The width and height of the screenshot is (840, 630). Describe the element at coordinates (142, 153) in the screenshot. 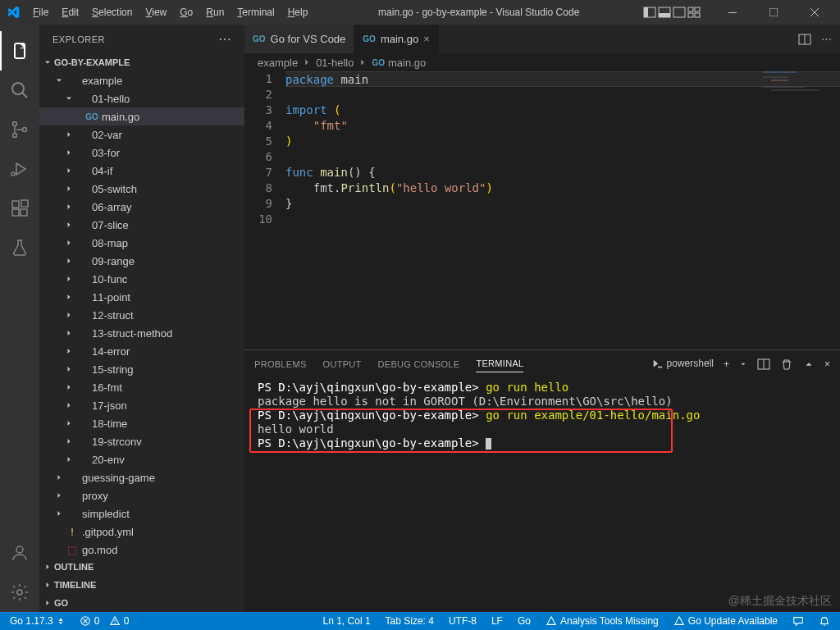

I see `tree-item: 03-for` at that location.